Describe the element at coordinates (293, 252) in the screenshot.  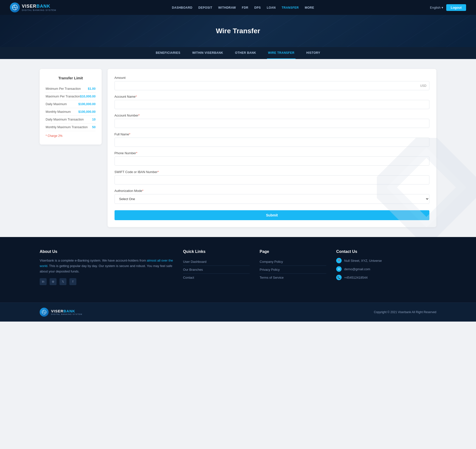
I see `footer-page-title: Page` at that location.